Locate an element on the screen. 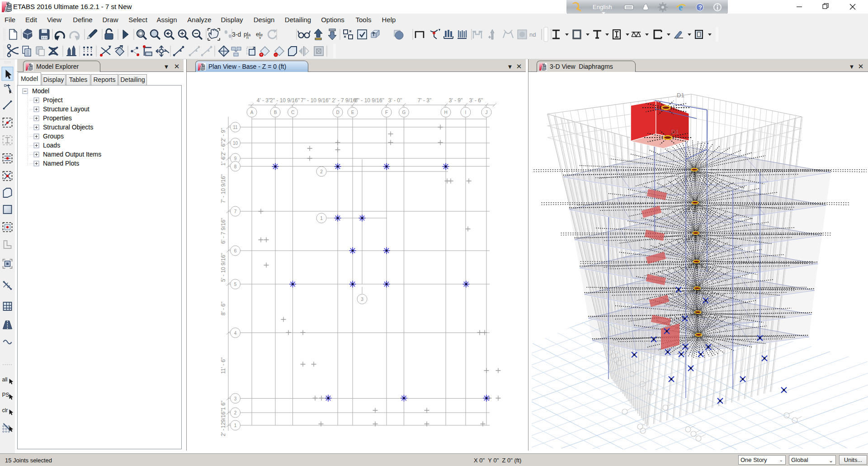 The height and width of the screenshot is (466, 868). svg-text: 7' - 3" is located at coordinates (425, 100).